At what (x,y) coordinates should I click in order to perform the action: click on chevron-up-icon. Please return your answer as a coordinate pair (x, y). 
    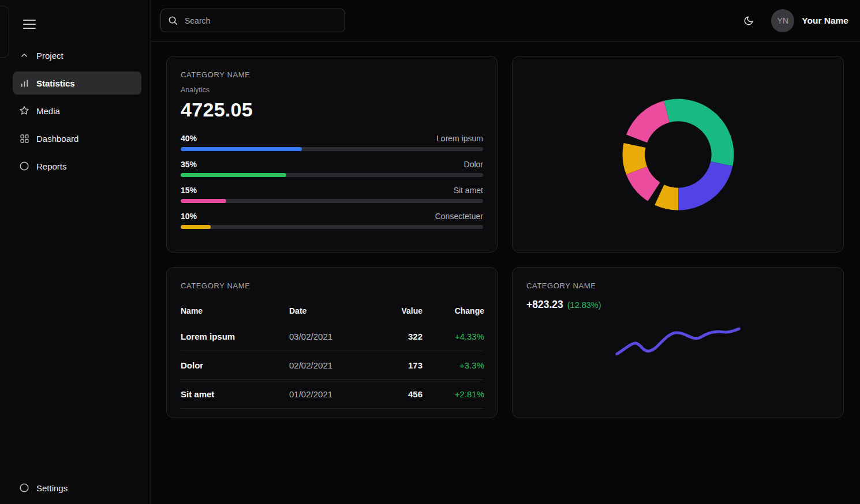
    Looking at the image, I should click on (24, 55).